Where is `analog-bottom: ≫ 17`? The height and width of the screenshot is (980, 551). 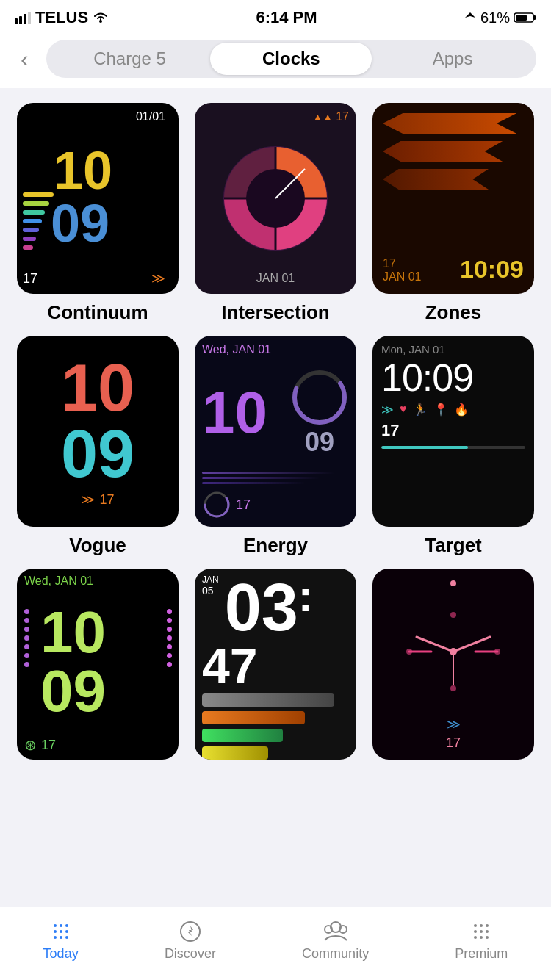
analog-bottom: ≫ 17 is located at coordinates (453, 733).